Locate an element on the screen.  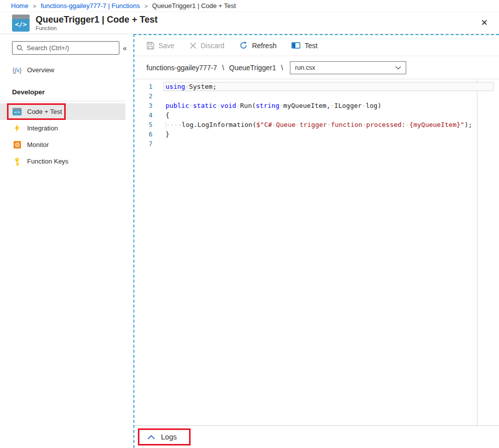
file-select: run.csx is located at coordinates (348, 68).